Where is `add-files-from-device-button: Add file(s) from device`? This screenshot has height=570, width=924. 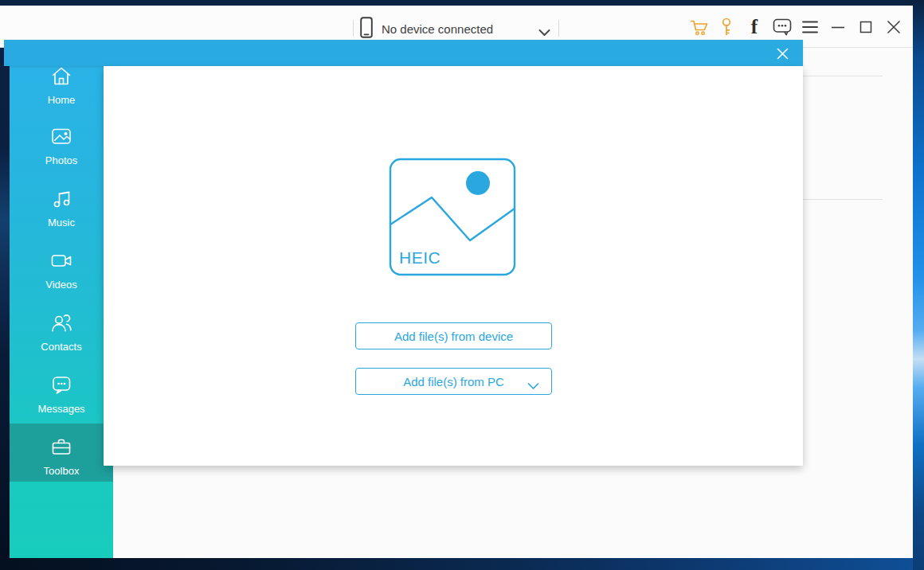
add-files-from-device-button: Add file(s) from device is located at coordinates (454, 336).